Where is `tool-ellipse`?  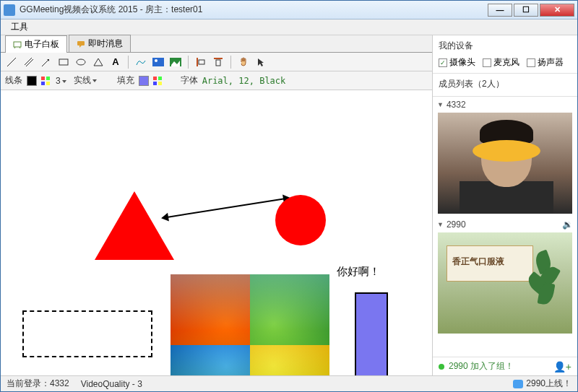
tool-ellipse is located at coordinates (81, 62).